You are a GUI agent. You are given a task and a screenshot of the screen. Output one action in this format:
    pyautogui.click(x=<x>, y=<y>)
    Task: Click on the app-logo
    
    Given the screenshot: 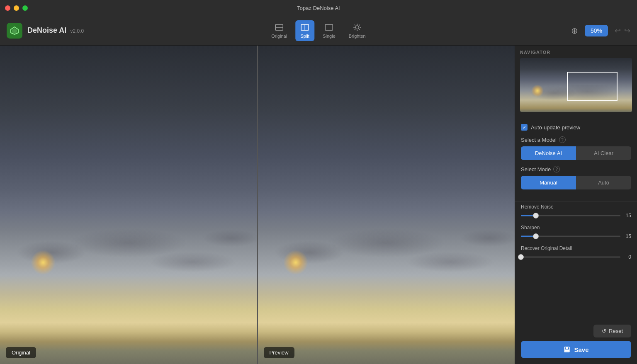 What is the action you would take?
    pyautogui.click(x=15, y=31)
    